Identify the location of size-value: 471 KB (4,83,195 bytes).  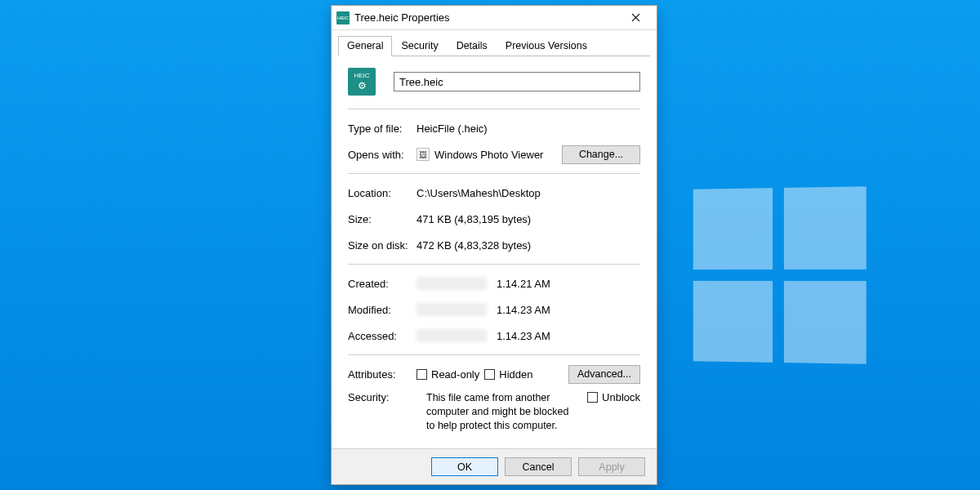
(528, 219).